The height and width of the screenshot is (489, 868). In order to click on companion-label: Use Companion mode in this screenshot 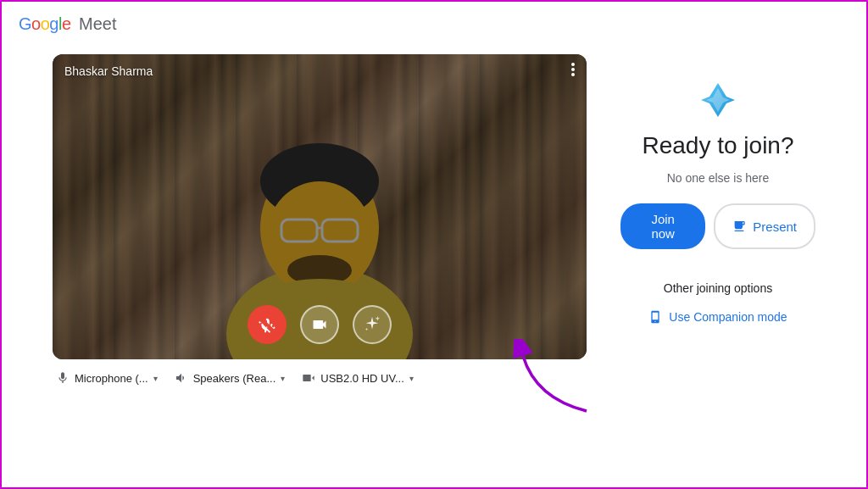, I will do `click(727, 317)`.